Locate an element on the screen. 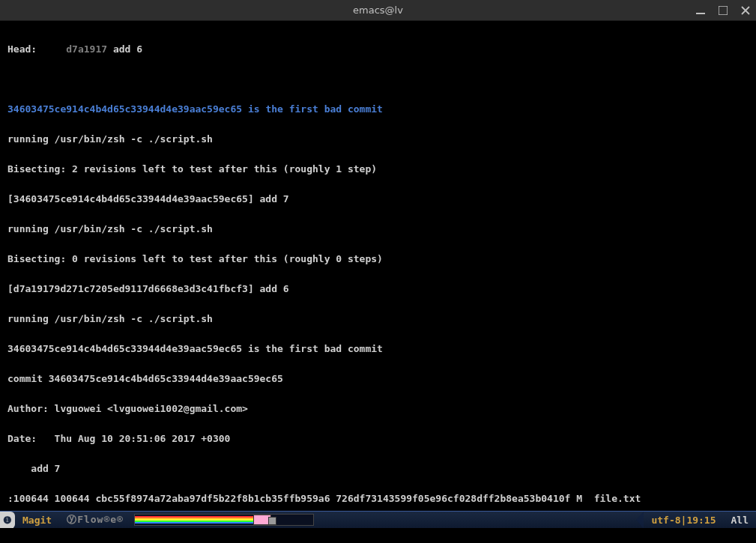  window-controls is located at coordinates (723, 10).